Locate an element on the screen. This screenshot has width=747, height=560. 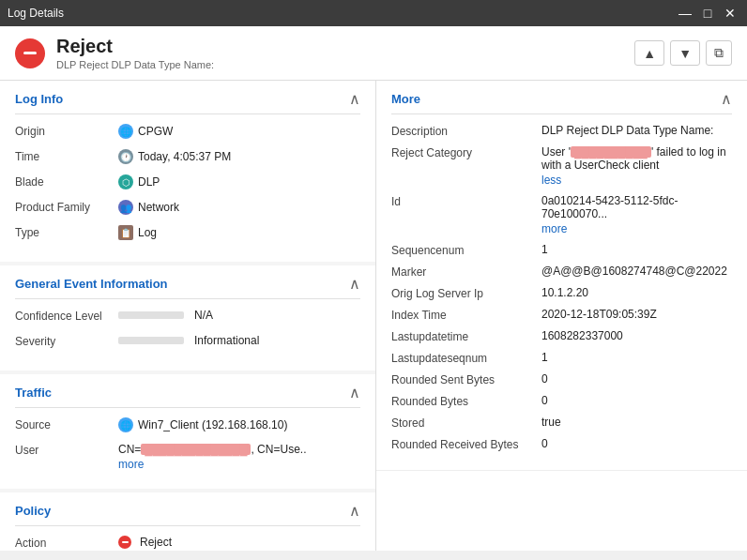
policy-action-row: Action Reject is located at coordinates (188, 543).